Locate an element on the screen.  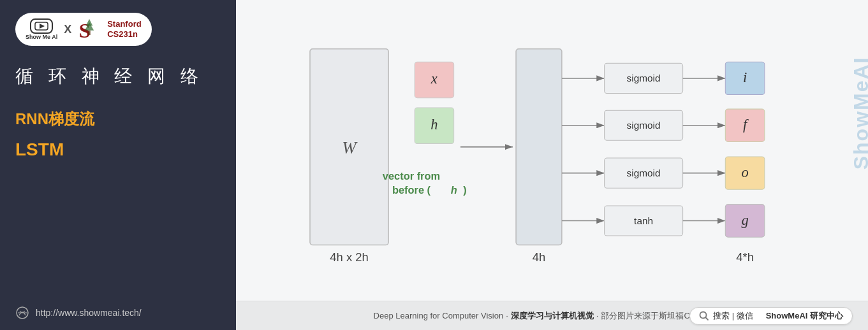
search-badge: 搜索 | 微信 ShowMeAI 研究中心 is located at coordinates (771, 316).